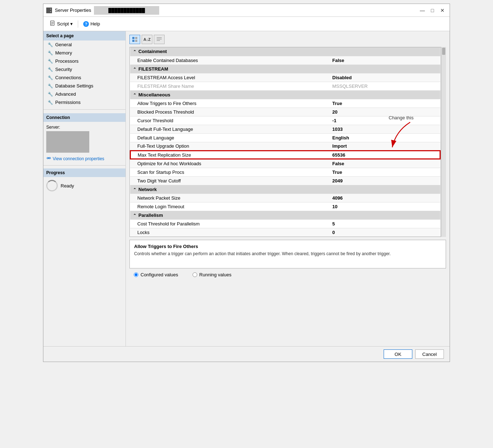 The image size is (493, 448). What do you see at coordinates (85, 180) in the screenshot?
I see `progress-section: Progress Ready` at bounding box center [85, 180].